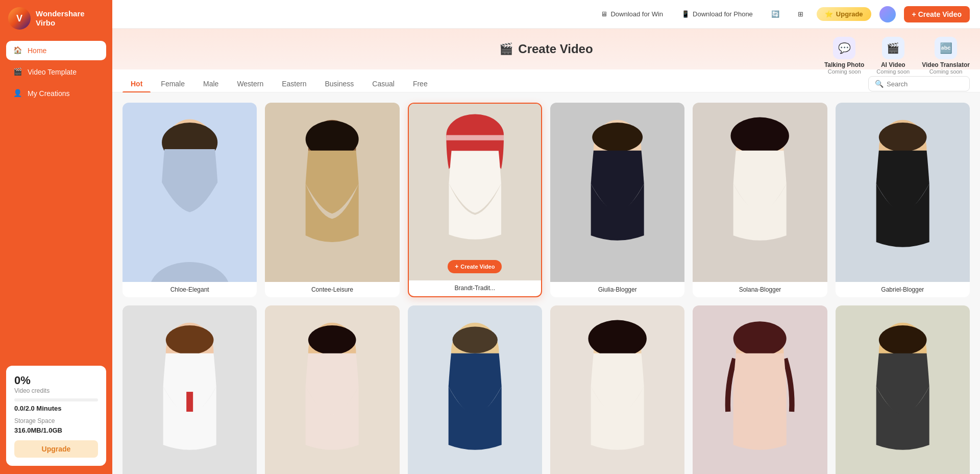 The width and height of the screenshot is (980, 474). I want to click on phone-icon: 📱, so click(685, 14).